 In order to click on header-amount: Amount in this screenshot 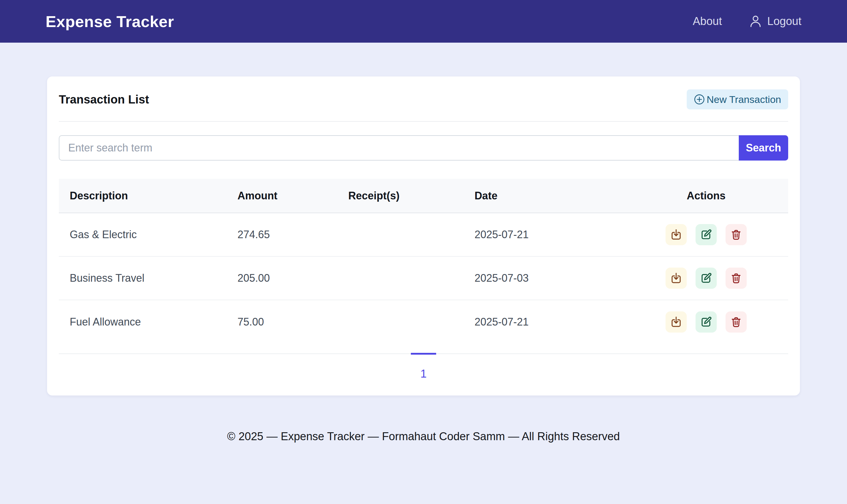, I will do `click(282, 196)`.